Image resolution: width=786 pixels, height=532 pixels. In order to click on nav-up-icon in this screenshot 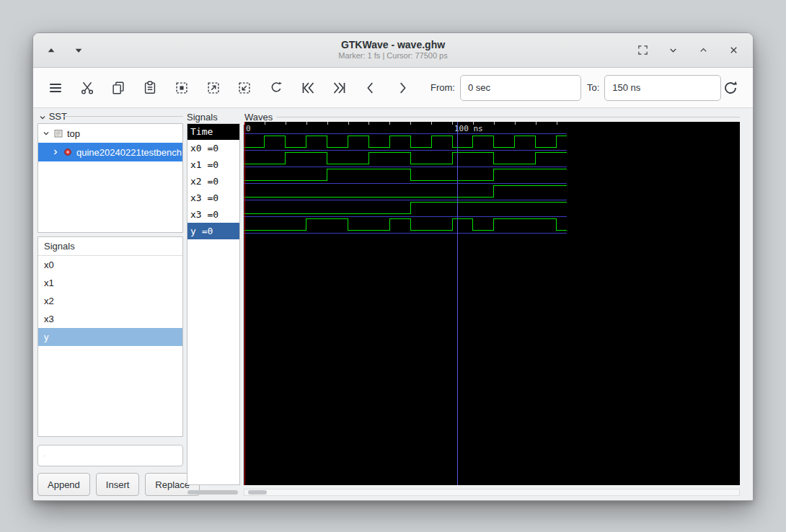, I will do `click(51, 50)`.